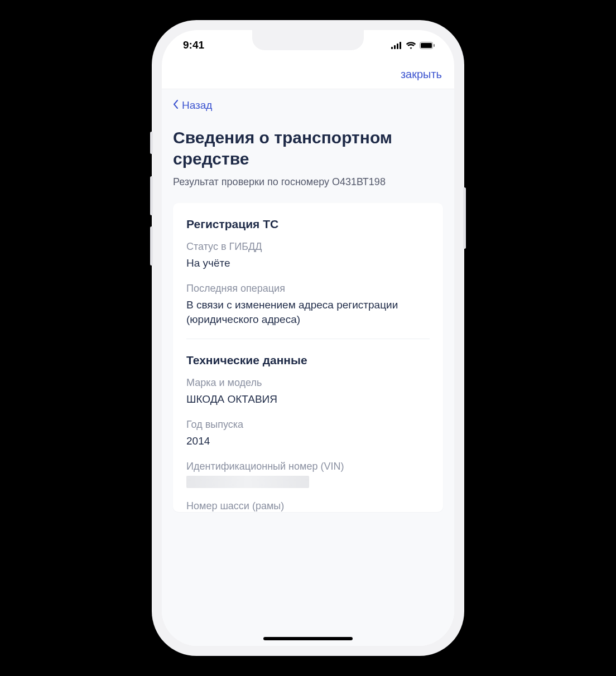 This screenshot has height=676, width=616. Describe the element at coordinates (308, 289) in the screenshot. I see `registration-last-op-label: Последняя операция` at that location.